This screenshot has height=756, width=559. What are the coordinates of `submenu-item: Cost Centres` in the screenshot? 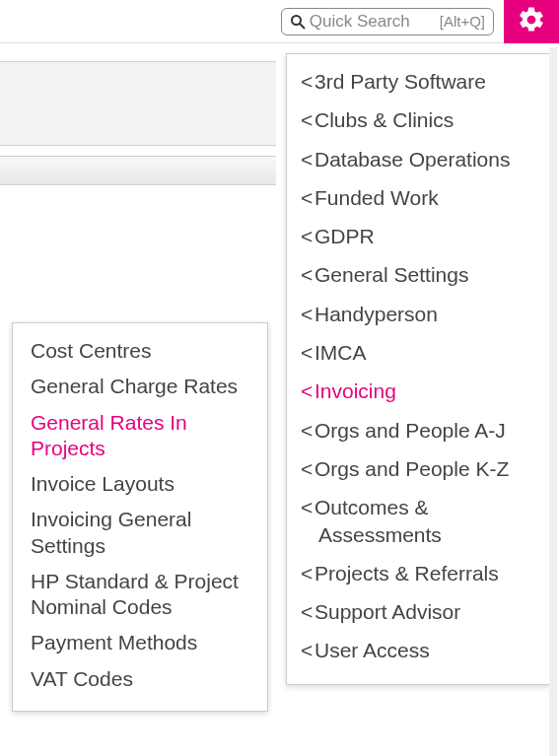 It's located at (140, 351).